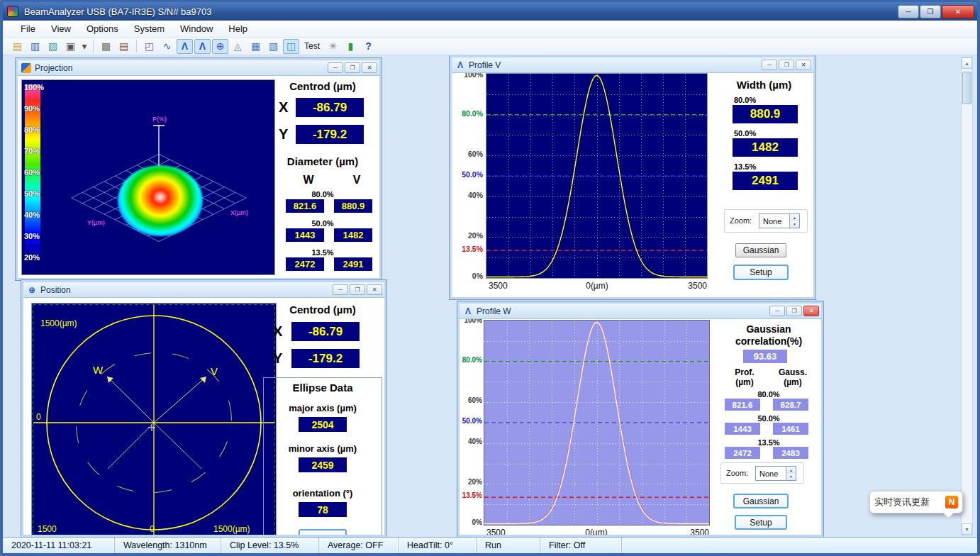  Describe the element at coordinates (123, 47) in the screenshot. I see `log-icon: ▤` at that location.